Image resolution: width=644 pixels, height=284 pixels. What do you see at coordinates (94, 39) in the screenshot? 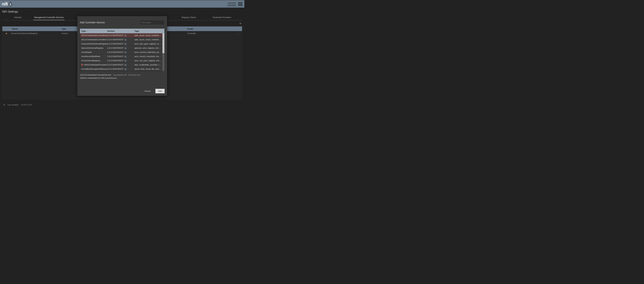
I see `svc-type-cell: ADLSCredentialsControllerS...` at bounding box center [94, 39].